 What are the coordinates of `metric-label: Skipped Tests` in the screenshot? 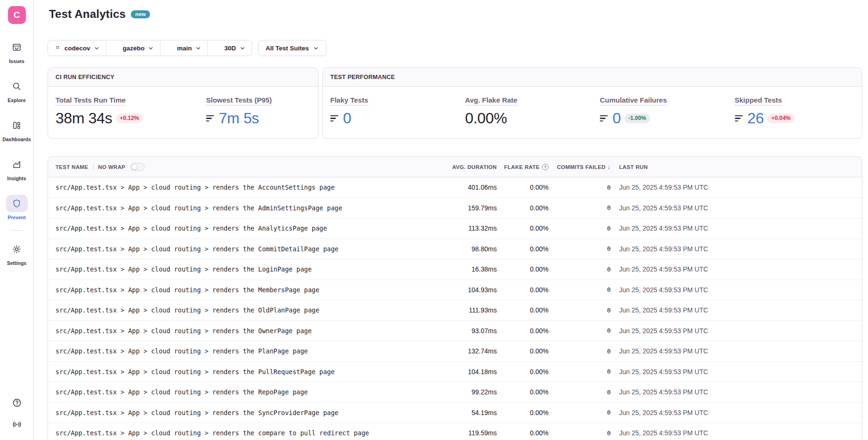 It's located at (758, 101).